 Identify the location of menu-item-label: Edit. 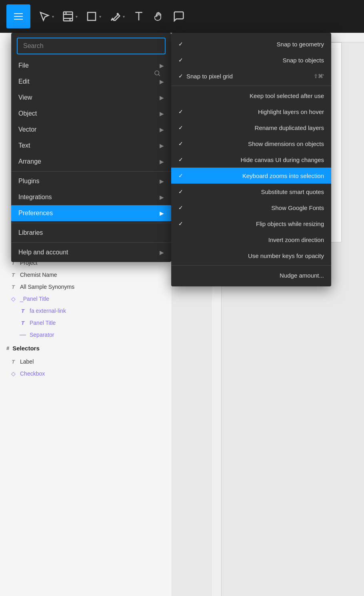
(24, 82).